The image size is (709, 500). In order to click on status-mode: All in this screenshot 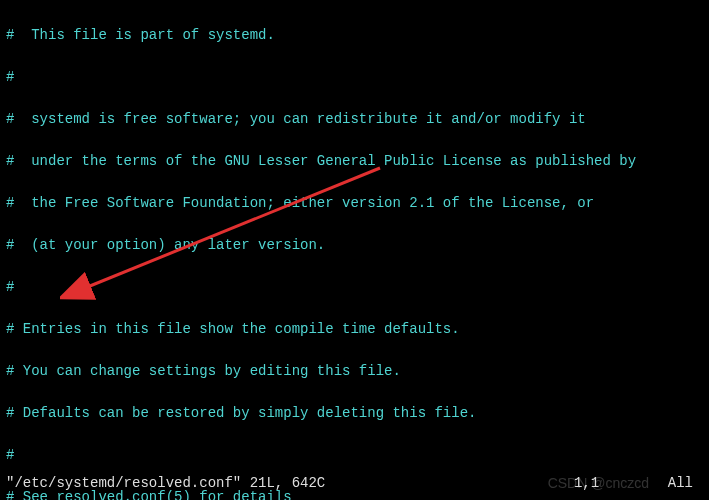, I will do `click(686, 484)`.